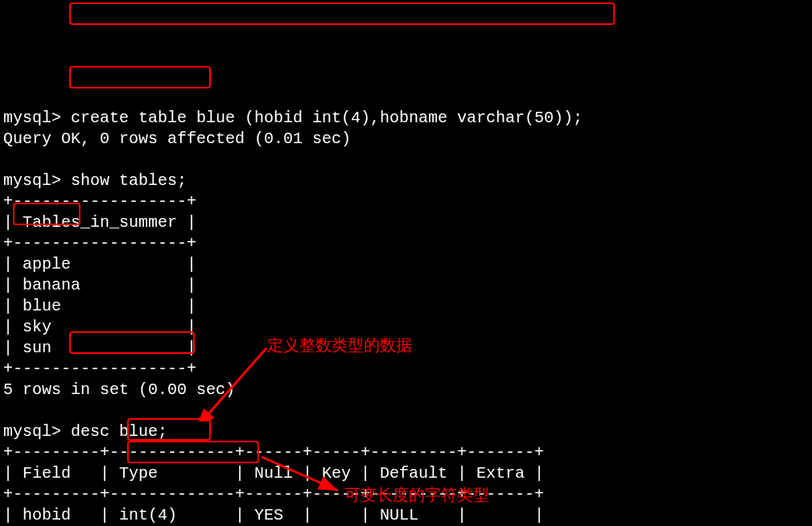 The width and height of the screenshot is (812, 526). I want to click on table-row: | sky |, so click(100, 327).